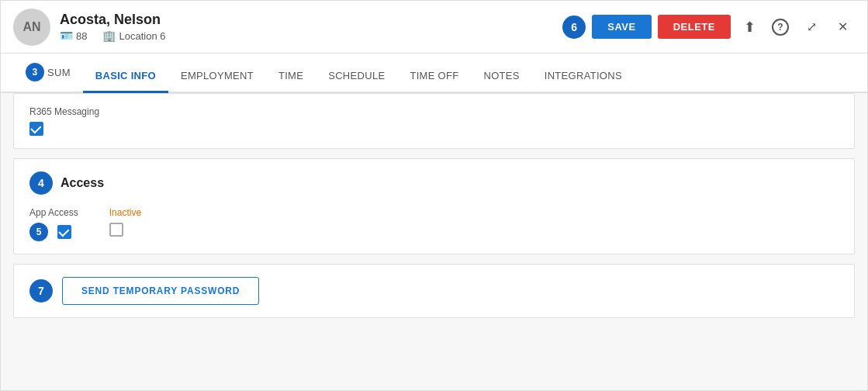 This screenshot has height=391, width=868. Describe the element at coordinates (434, 27) in the screenshot. I see `modal-header: AN Acosta, Nelson 🪪 88 🏢 Location 6 6 SA…` at that location.